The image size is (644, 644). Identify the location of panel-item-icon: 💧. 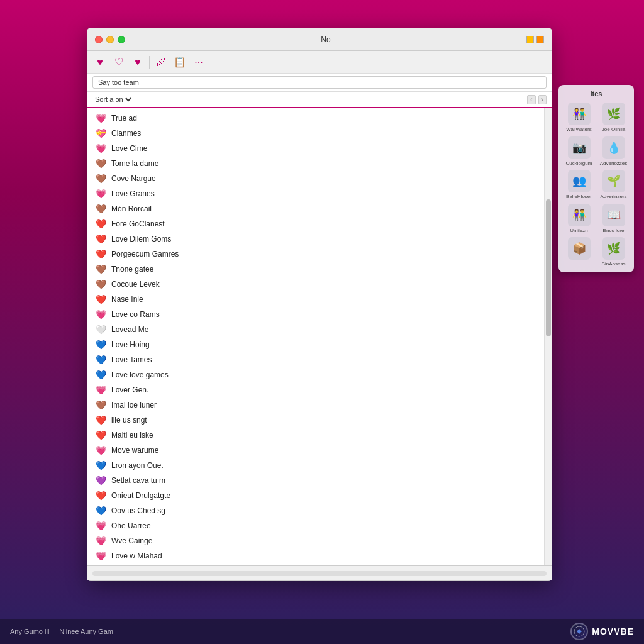
(614, 148).